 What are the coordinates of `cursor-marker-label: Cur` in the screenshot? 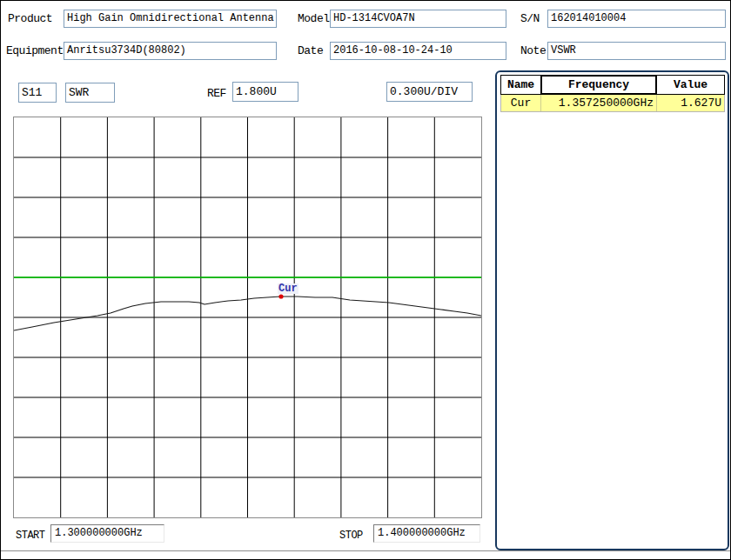 It's located at (288, 289).